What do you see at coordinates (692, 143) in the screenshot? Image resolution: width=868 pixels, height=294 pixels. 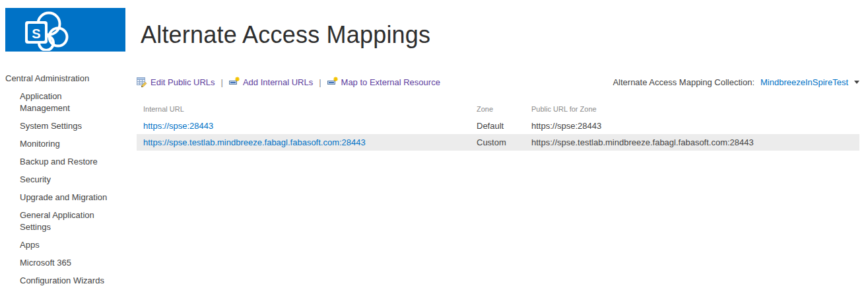 I see `public-url-cell: https://spse.testlab.mindbreeze.fabagl.f…` at bounding box center [692, 143].